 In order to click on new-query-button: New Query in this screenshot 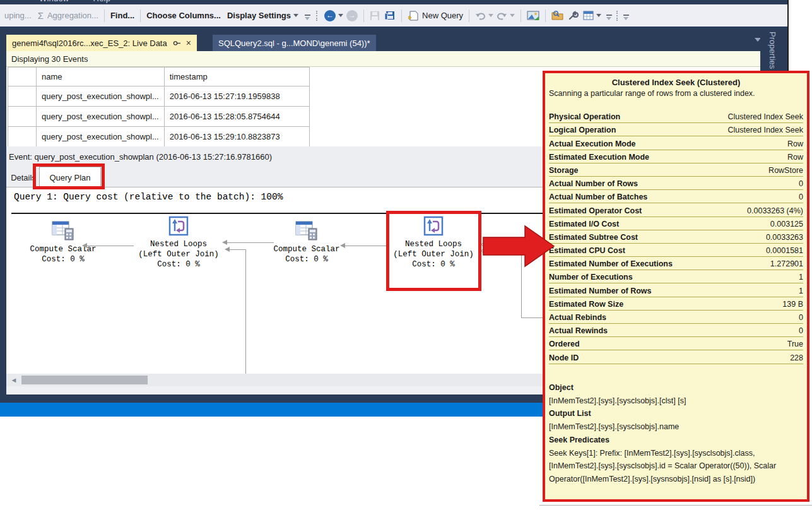, I will do `click(435, 16)`.